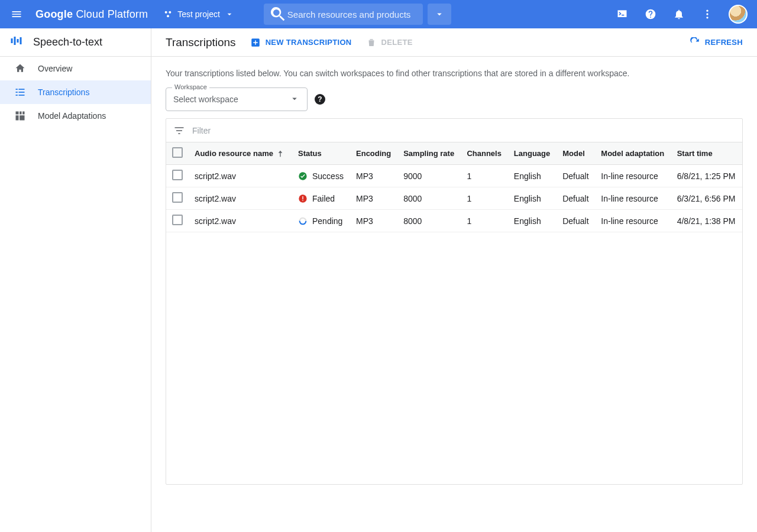  I want to click on help-button, so click(651, 14).